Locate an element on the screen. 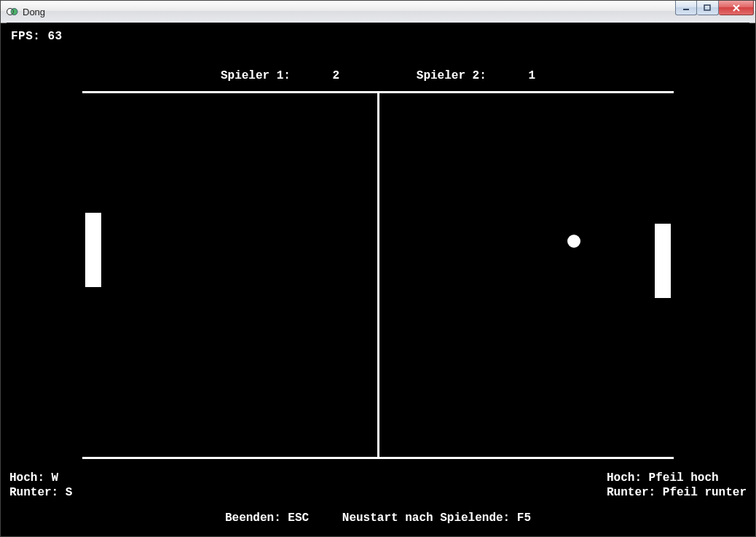  controls-hint-global: Beenden: ESC Neustart nach Spielende: F5 is located at coordinates (378, 518).